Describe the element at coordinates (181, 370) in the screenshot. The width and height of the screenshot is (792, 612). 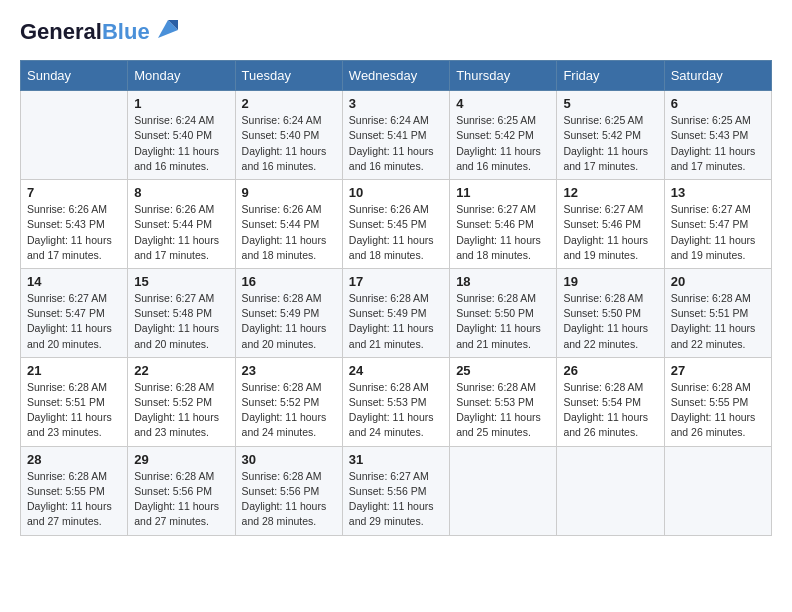
I see `day-number: 22` at that location.